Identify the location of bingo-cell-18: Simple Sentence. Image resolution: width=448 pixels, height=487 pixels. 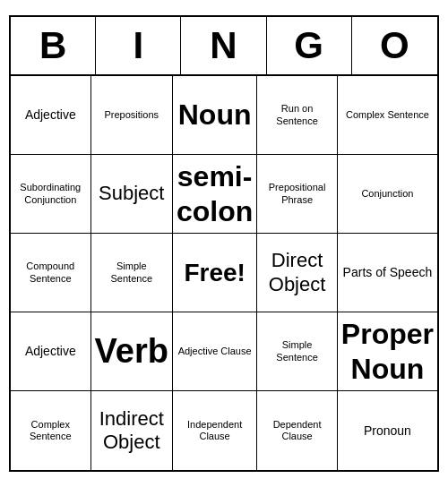
(297, 352).